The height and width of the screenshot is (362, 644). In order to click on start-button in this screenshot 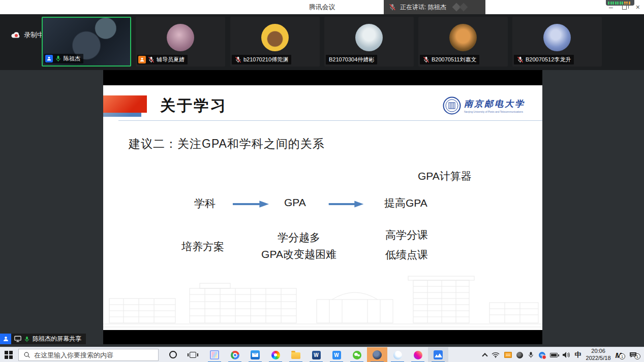, I will do `click(9, 355)`.